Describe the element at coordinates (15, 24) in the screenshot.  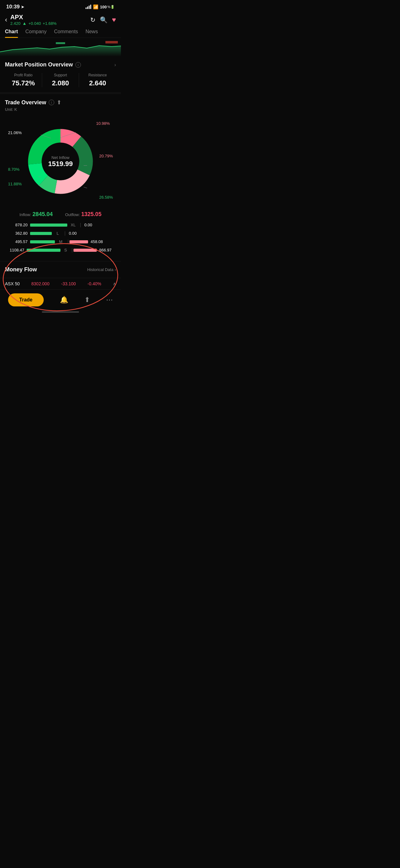
I see `price-value: 2.420` at that location.